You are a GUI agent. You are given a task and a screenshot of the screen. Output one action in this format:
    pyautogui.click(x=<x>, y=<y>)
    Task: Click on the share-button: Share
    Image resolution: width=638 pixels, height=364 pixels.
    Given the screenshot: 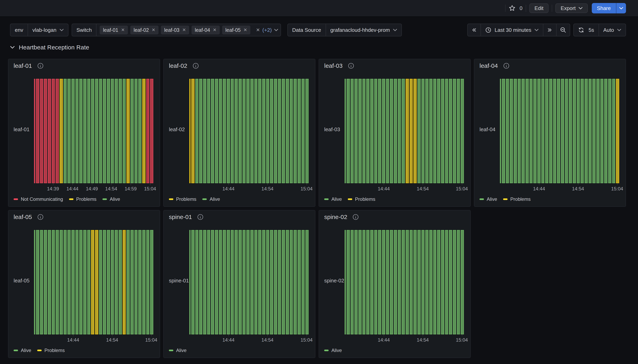 What is the action you would take?
    pyautogui.click(x=609, y=8)
    